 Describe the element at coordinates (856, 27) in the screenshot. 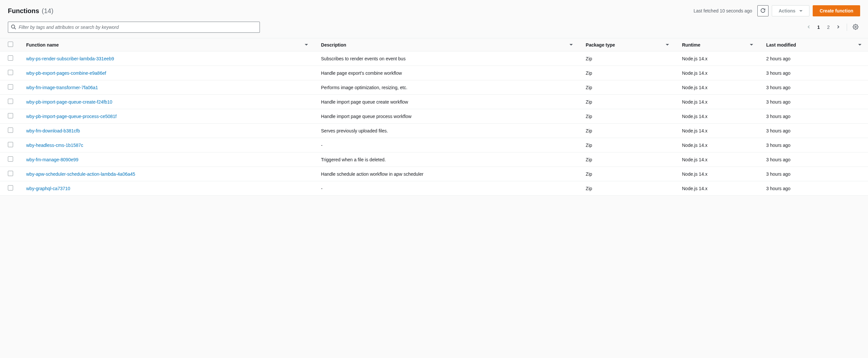

I see `settings-button` at that location.